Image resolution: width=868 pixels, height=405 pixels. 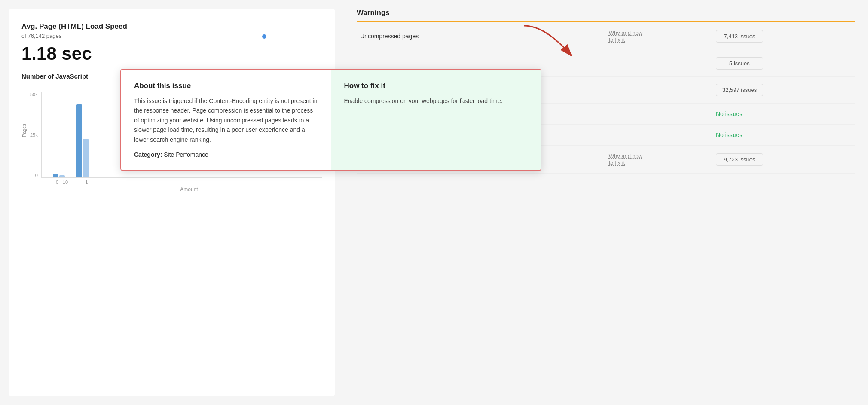 I want to click on popup-about-section: About this issue This issue is triggered…, so click(x=226, y=120).